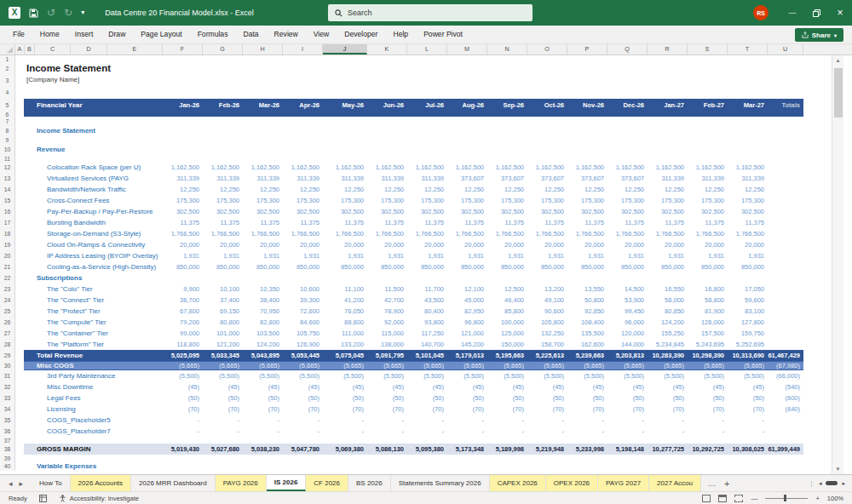 This screenshot has height=504, width=852. Describe the element at coordinates (754, 499) in the screenshot. I see `zoom-out-icon: —` at that location.